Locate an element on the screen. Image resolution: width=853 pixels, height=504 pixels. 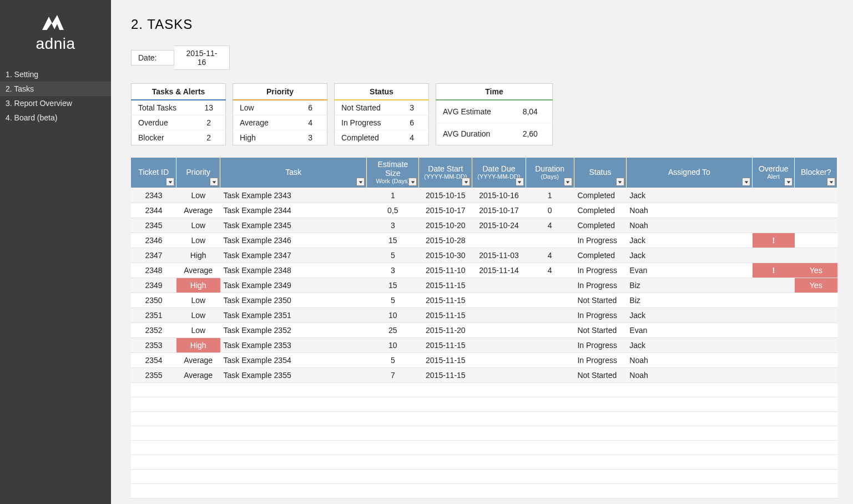
cell-estimate: 25 is located at coordinates (393, 331).